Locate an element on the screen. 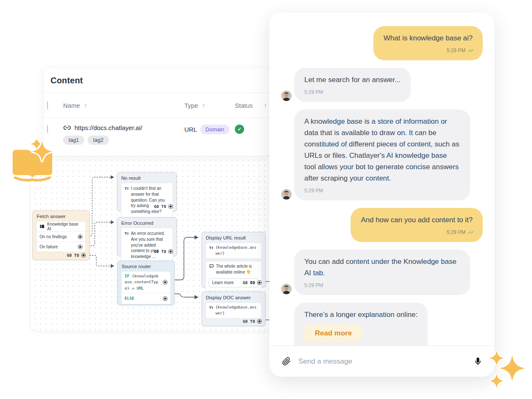  paperclip-icon is located at coordinates (286, 361).